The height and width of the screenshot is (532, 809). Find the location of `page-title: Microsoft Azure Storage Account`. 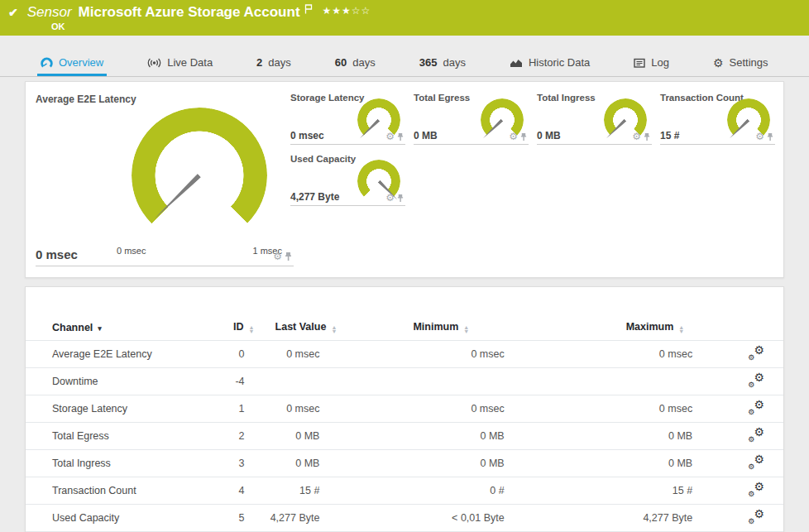

page-title: Microsoft Azure Storage Account is located at coordinates (189, 12).